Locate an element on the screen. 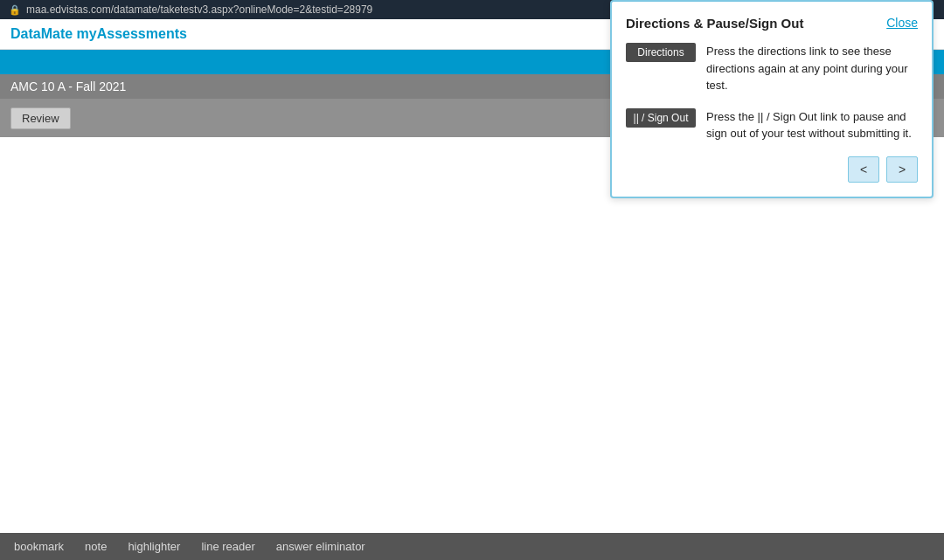 This screenshot has height=560, width=944. lock-icon: 🔒 is located at coordinates (15, 10).